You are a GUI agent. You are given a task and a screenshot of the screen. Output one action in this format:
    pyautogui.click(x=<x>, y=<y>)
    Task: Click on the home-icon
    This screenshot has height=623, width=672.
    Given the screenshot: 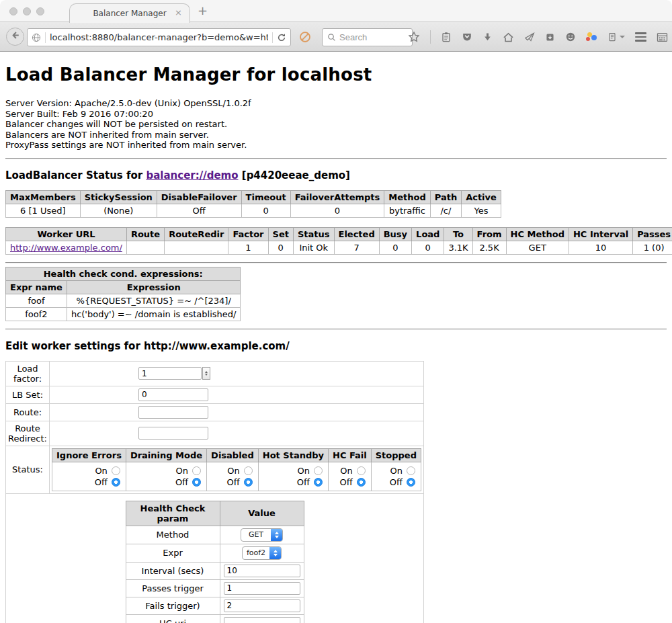 What is the action you would take?
    pyautogui.click(x=508, y=38)
    